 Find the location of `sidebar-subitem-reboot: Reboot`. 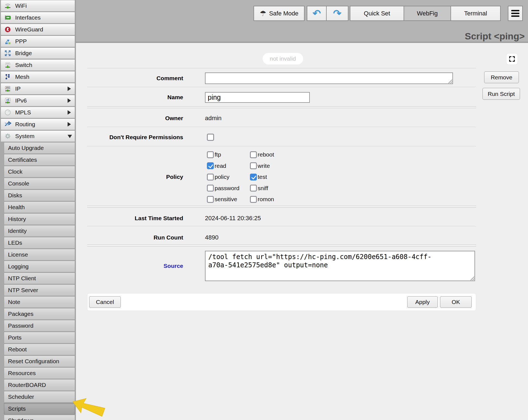

sidebar-subitem-reboot: Reboot is located at coordinates (39, 349).